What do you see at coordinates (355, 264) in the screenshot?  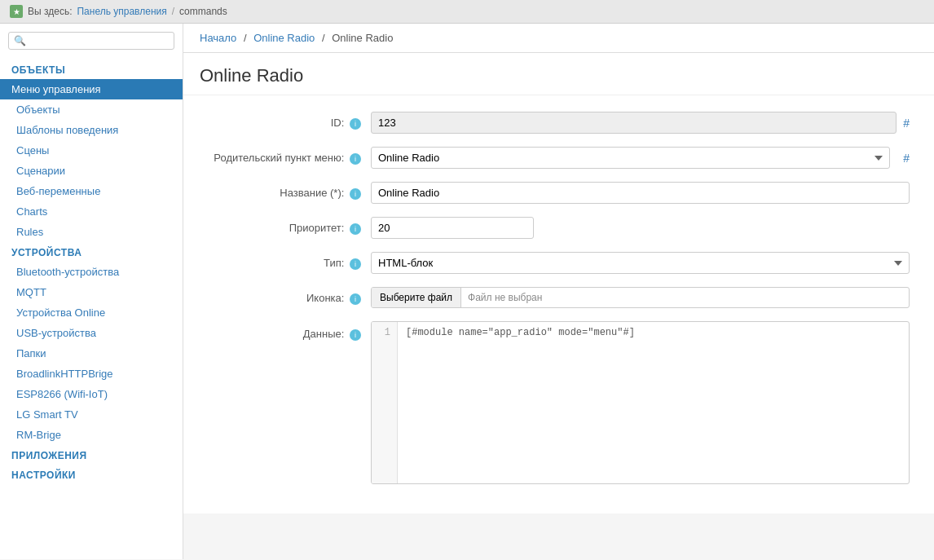 I see `type-info-icon: i` at bounding box center [355, 264].